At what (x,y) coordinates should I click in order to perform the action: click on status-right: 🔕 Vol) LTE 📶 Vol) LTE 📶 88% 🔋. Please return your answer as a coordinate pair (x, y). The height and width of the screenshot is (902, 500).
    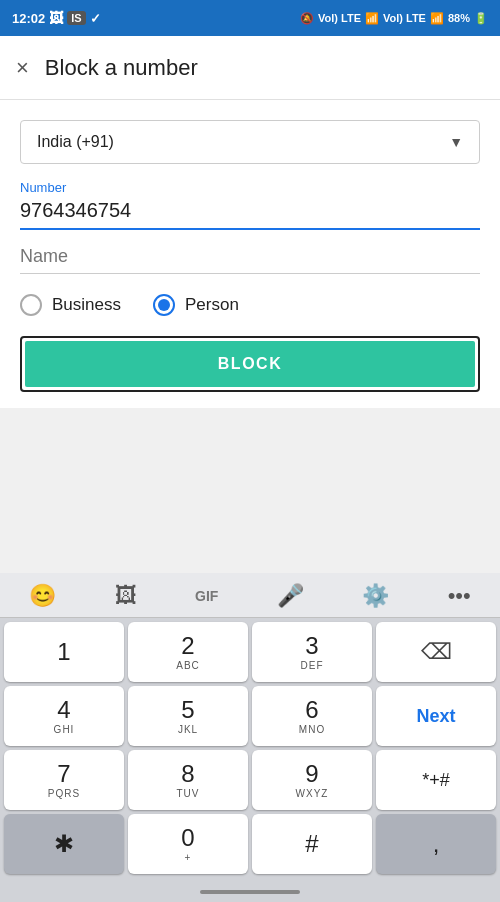
    Looking at the image, I should click on (394, 18).